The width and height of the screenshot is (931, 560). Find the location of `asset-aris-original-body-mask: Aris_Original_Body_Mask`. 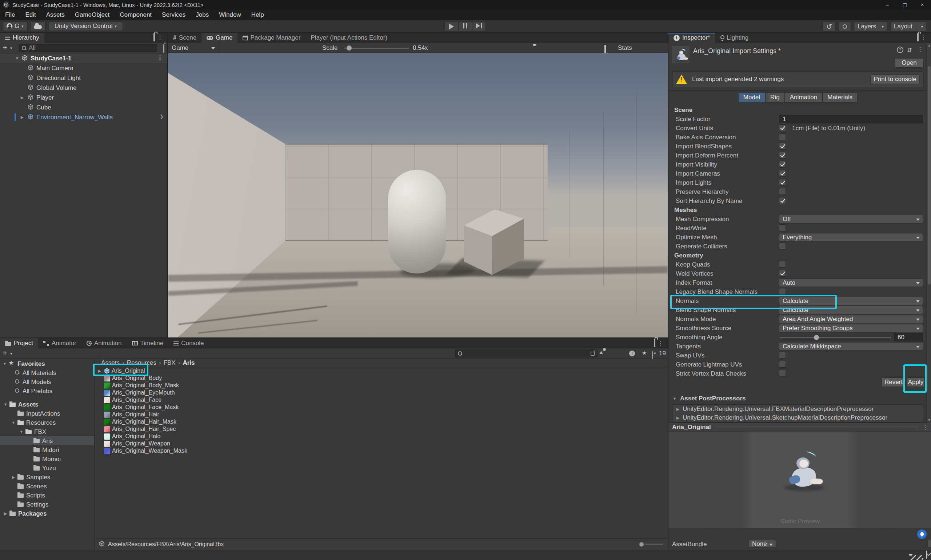

asset-aris-original-body-mask: Aris_Original_Body_Mask is located at coordinates (381, 386).